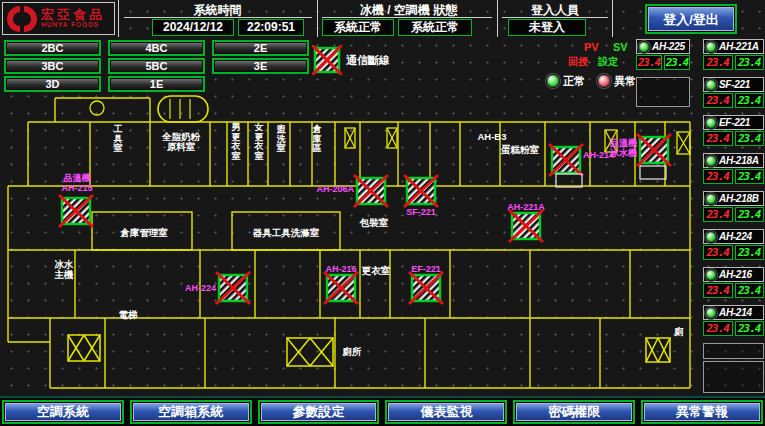 The height and width of the screenshot is (426, 765). What do you see at coordinates (446, 412) in the screenshot?
I see `nav-button-label: 儀表監視` at bounding box center [446, 412].